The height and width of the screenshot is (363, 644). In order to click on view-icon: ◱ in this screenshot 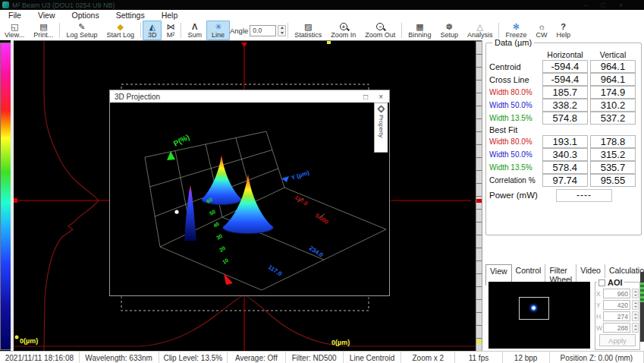, I will do `click(14, 27)`.